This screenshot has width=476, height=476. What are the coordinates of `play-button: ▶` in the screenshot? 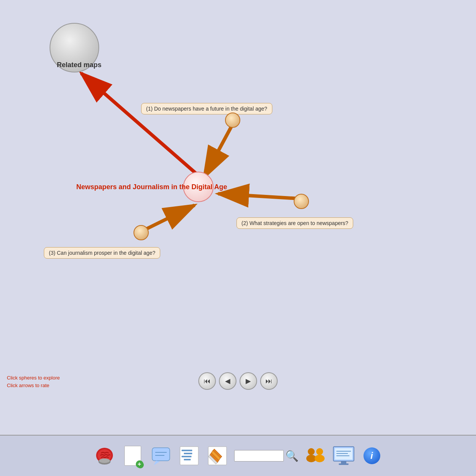 It's located at (248, 381).